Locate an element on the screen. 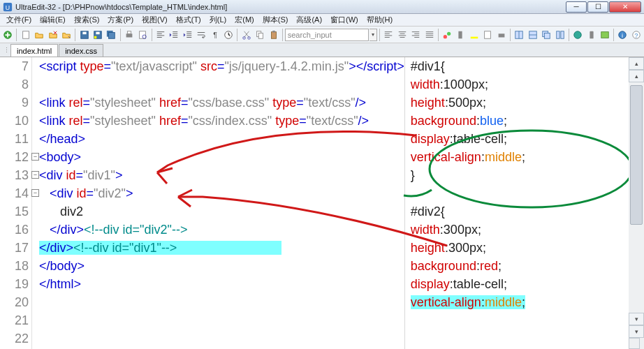 This screenshot has height=349, width=644. page-setup-icon is located at coordinates (488, 35).